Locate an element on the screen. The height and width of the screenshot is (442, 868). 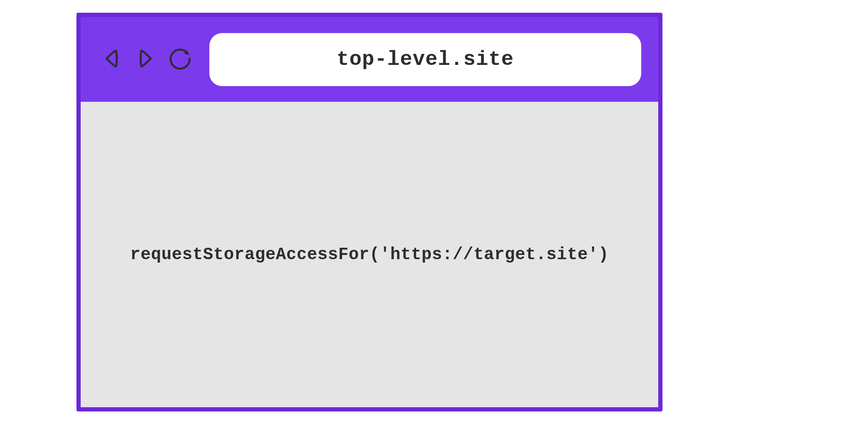
code-snippet: requestStorageAccessFor('https://target.… is located at coordinates (369, 255).